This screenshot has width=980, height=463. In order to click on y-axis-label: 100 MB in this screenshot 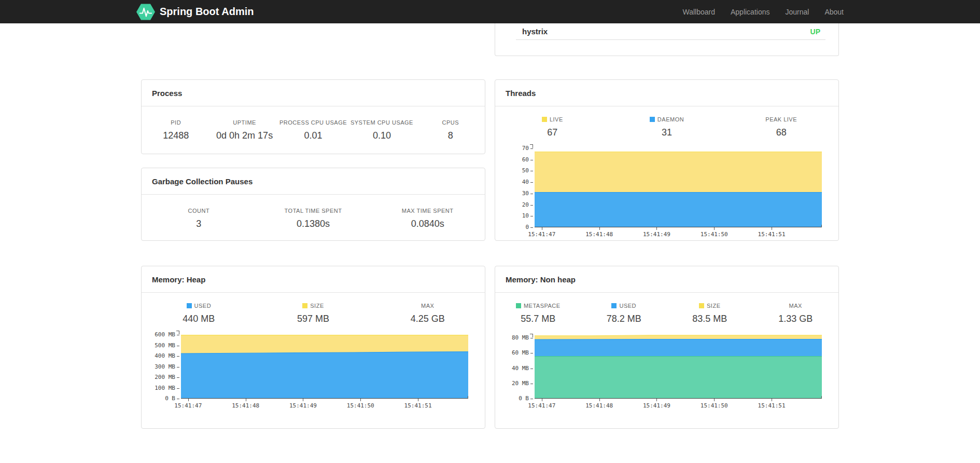, I will do `click(165, 388)`.